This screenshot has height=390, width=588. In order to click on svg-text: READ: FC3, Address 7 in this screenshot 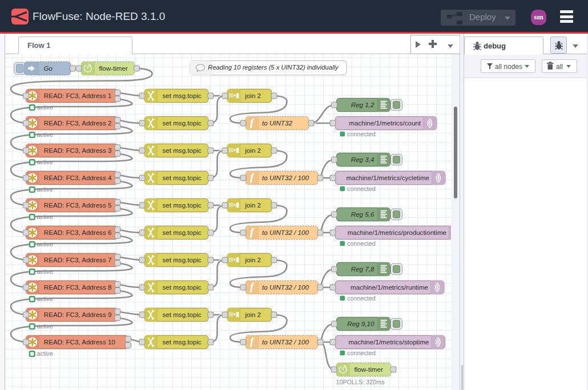, I will do `click(78, 260)`.